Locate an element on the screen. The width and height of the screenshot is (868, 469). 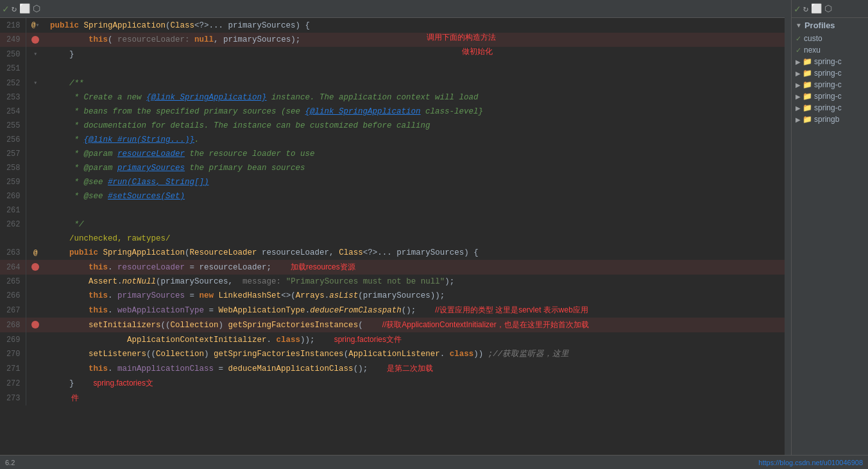
folder-icon-6: 📁 is located at coordinates (807, 108).